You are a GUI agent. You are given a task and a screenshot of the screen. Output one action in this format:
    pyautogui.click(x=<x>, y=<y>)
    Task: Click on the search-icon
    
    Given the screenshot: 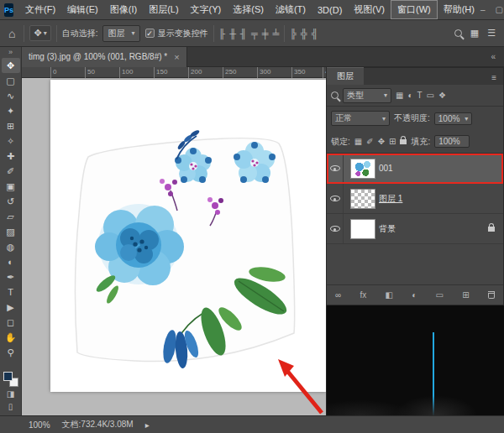 What is the action you would take?
    pyautogui.click(x=459, y=34)
    